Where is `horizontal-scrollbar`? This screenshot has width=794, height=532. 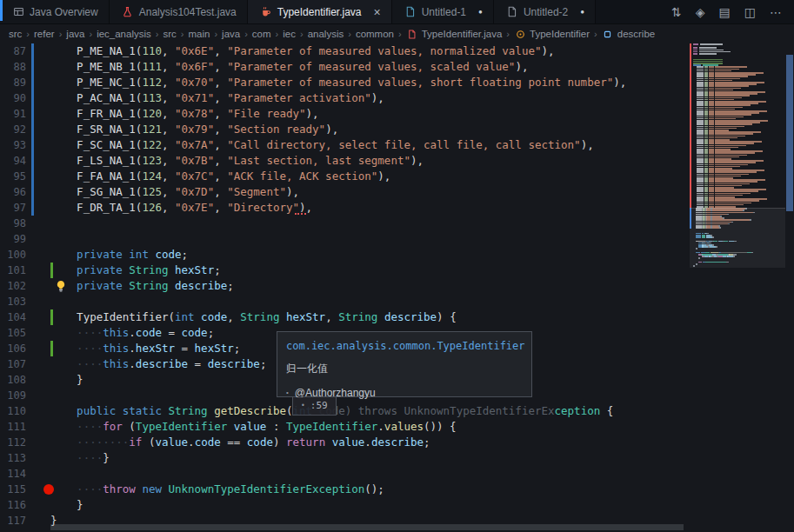
horizontal-scrollbar is located at coordinates (397, 528).